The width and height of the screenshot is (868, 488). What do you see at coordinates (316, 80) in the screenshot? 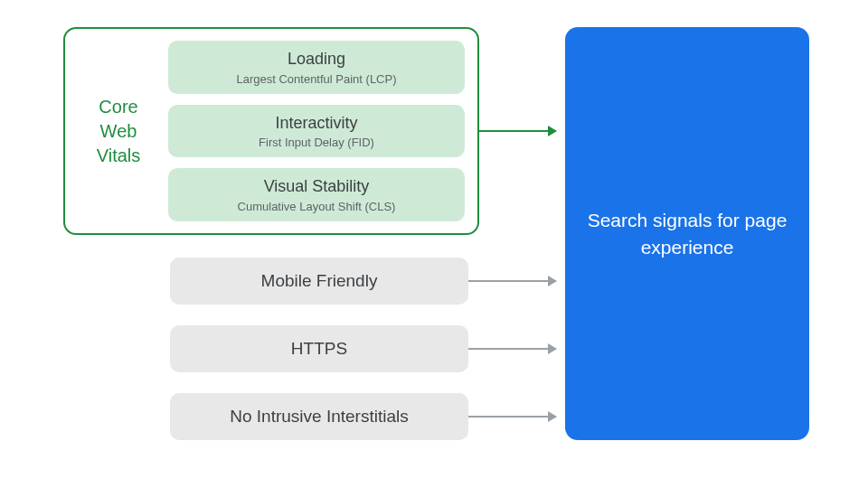
I see `vital-subtitle: Largest Contentful Paint (LCP)` at bounding box center [316, 80].